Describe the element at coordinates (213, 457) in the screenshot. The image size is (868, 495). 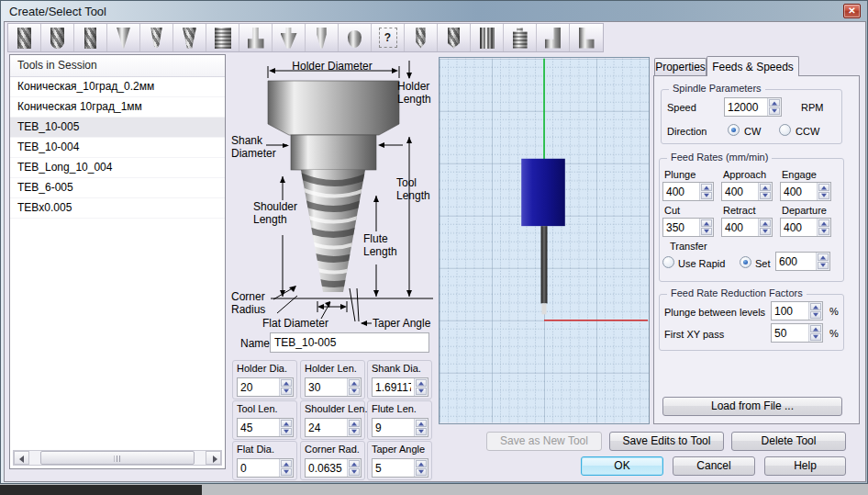
I see `scroll-right-icon` at that location.